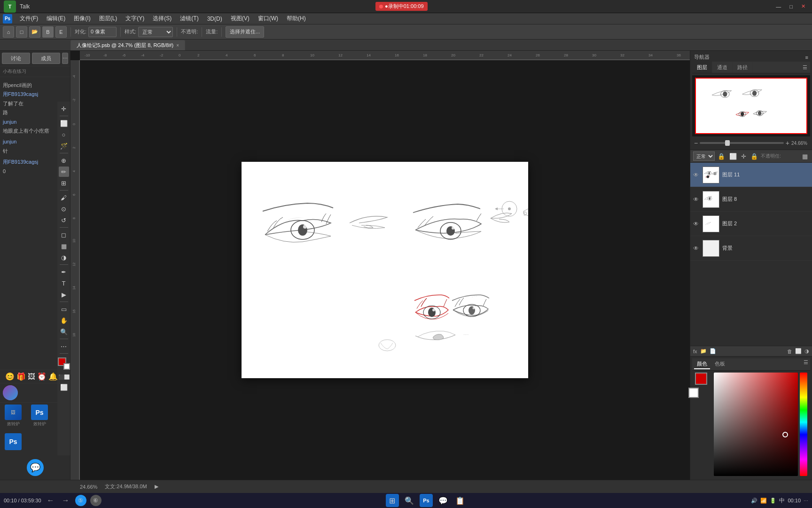  Describe the element at coordinates (409, 500) in the screenshot. I see `taskbar-search-btn: 🔍` at that location.